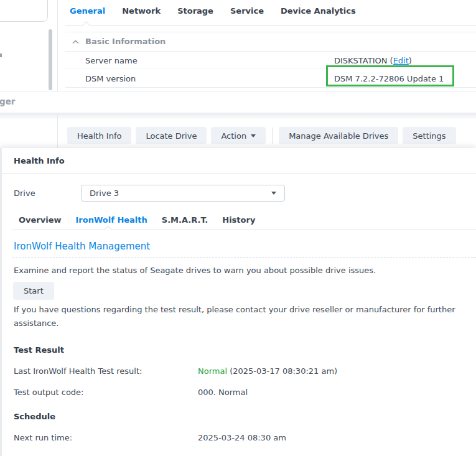 The height and width of the screenshot is (456, 476). What do you see at coordinates (40, 220) in the screenshot?
I see `tab-overview: Overview` at bounding box center [40, 220].